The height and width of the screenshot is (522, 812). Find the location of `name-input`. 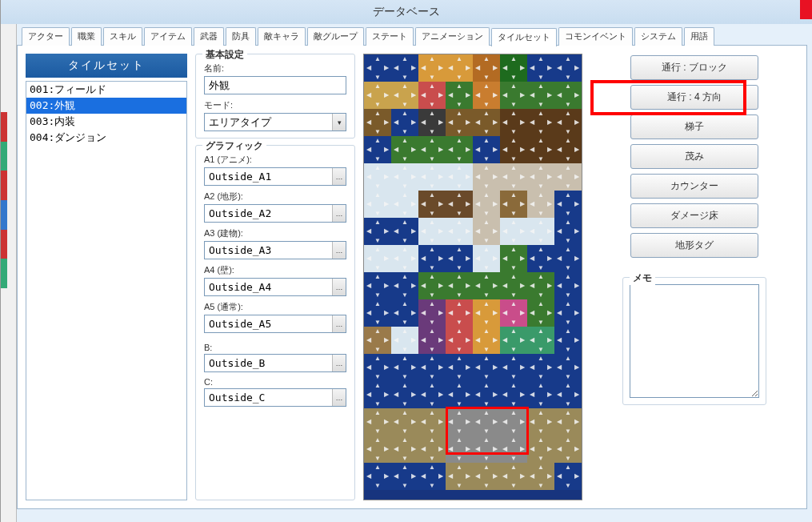

name-input is located at coordinates (275, 85).